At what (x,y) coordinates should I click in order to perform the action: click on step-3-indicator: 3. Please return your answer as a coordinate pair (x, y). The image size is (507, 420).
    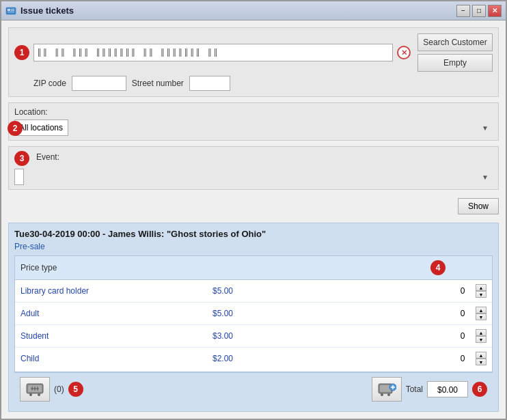
    Looking at the image, I should click on (22, 158).